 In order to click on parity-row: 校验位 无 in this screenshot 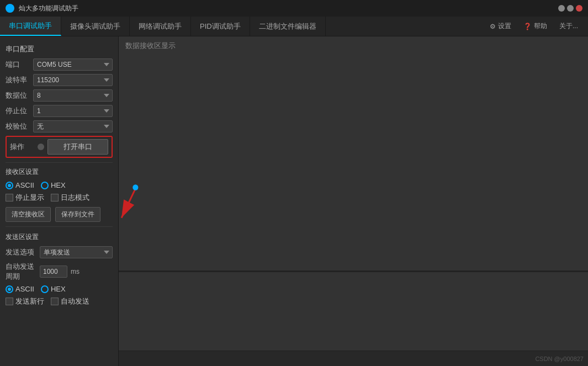, I will do `click(59, 126)`.